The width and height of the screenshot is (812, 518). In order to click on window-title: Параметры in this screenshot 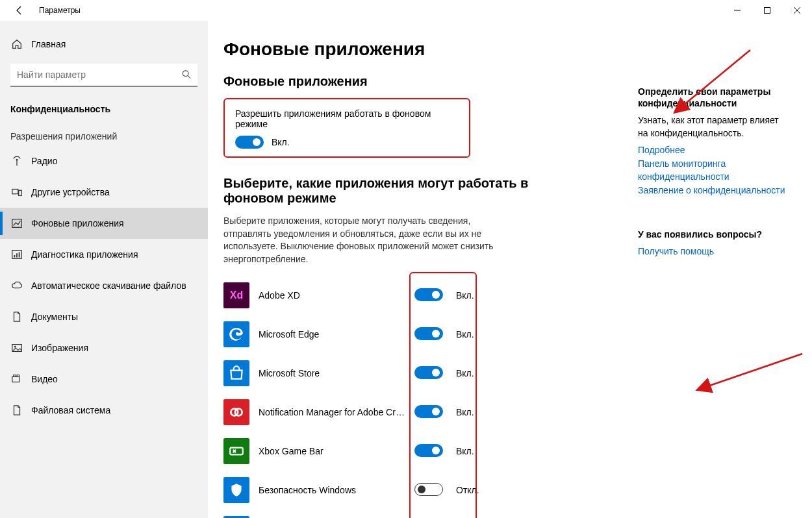, I will do `click(60, 10)`.